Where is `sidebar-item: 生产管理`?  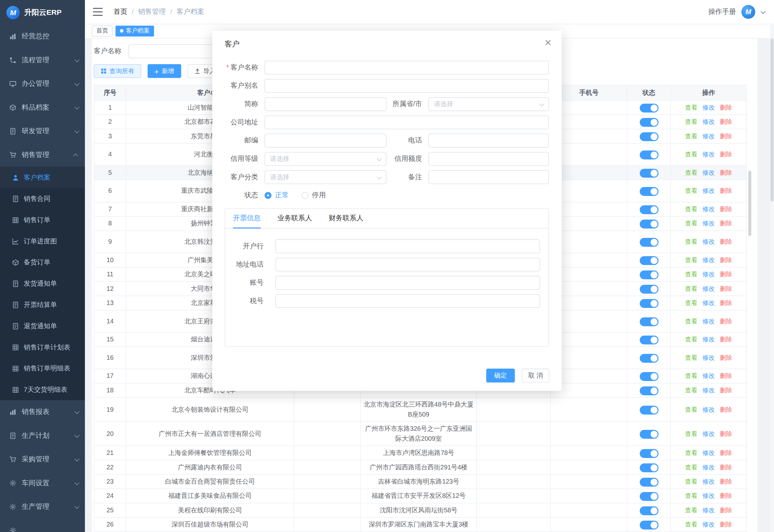
sidebar-item: 生产管理 is located at coordinates (42, 507).